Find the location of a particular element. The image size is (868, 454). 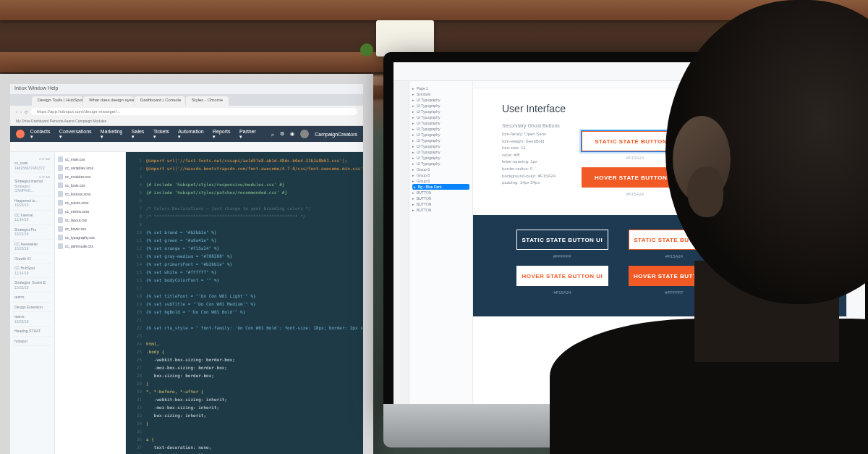

sketch-toolbar is located at coordinates (629, 72).